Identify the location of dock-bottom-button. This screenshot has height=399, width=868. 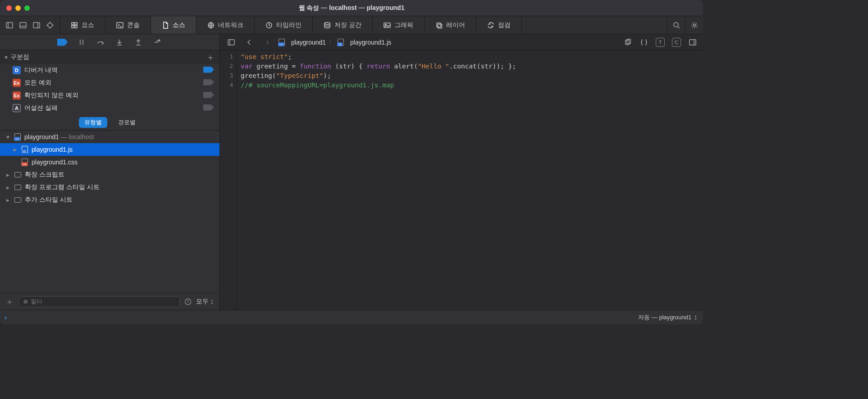
(23, 25).